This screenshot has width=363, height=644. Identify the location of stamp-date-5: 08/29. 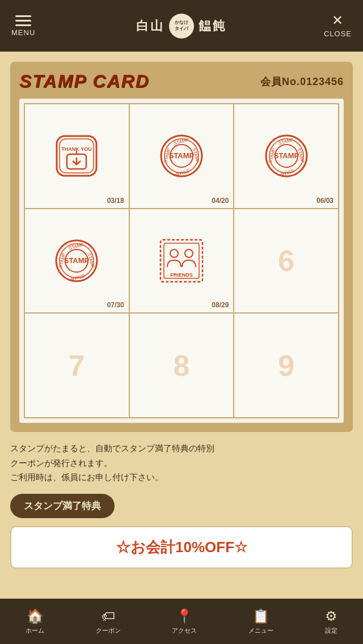
(220, 305).